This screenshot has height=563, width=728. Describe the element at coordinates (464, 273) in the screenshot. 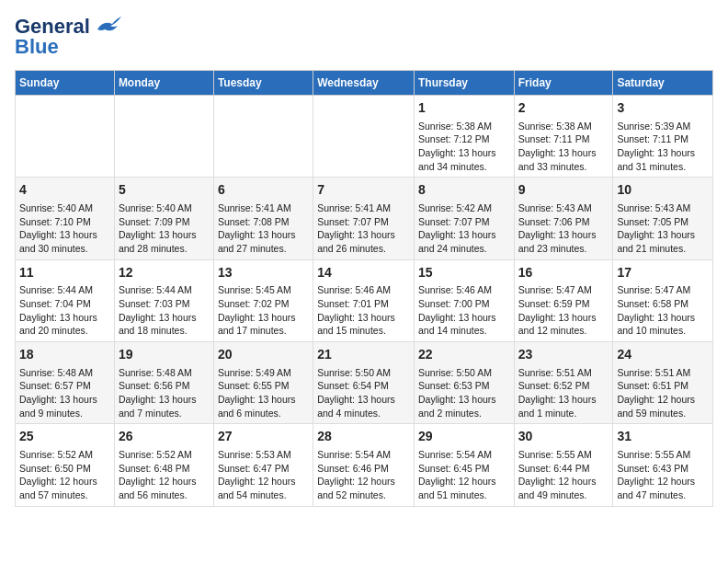

I see `day-number: 15` at that location.